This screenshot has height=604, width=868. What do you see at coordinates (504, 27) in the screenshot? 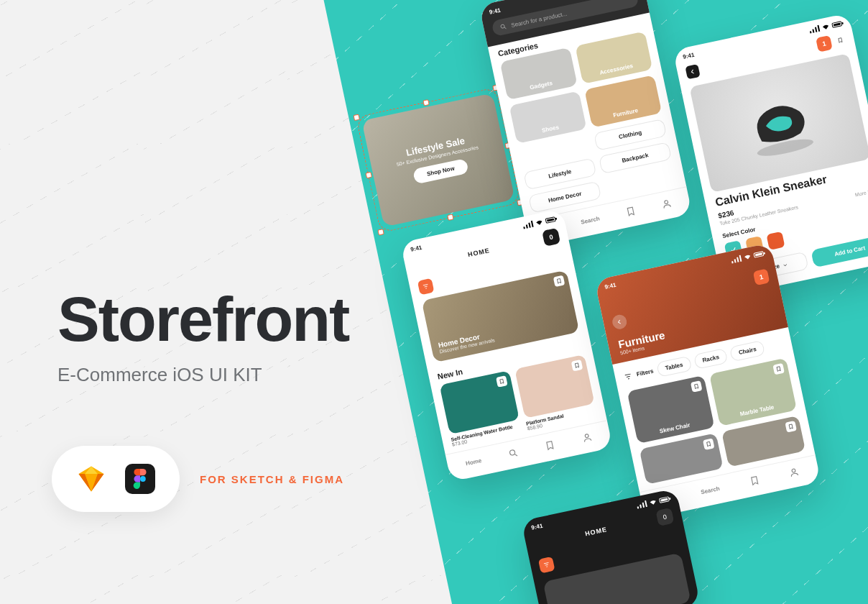
I see `search-icon` at bounding box center [504, 27].